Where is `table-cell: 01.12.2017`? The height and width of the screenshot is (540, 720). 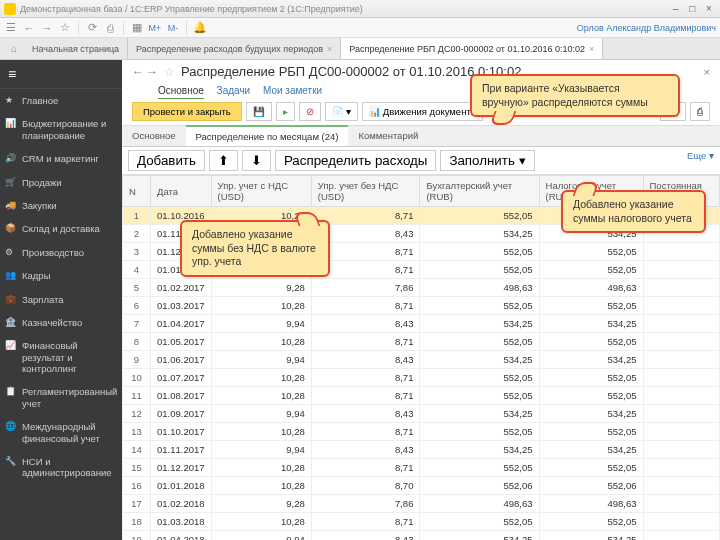
table-cell: 01.12.2017 is located at coordinates (182, 468).